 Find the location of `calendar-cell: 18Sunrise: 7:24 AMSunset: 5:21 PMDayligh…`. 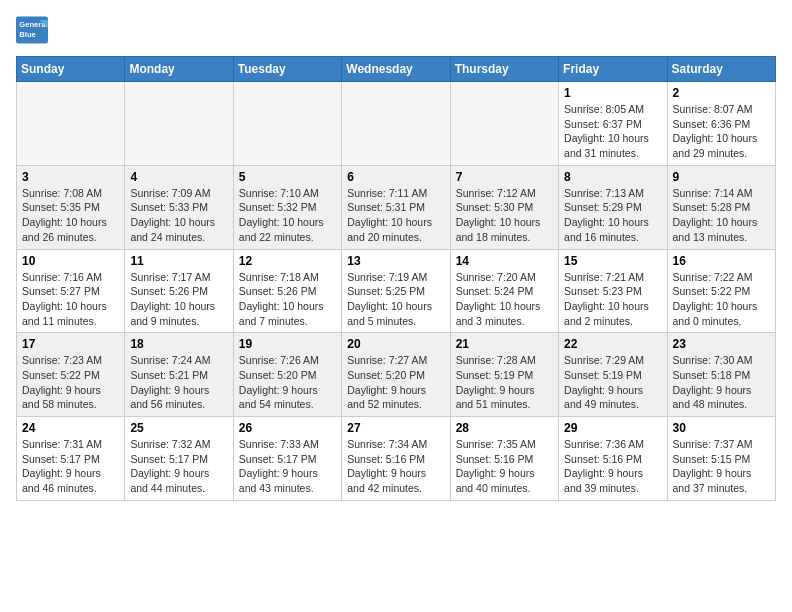

calendar-cell: 18Sunrise: 7:24 AMSunset: 5:21 PMDayligh… is located at coordinates (179, 375).